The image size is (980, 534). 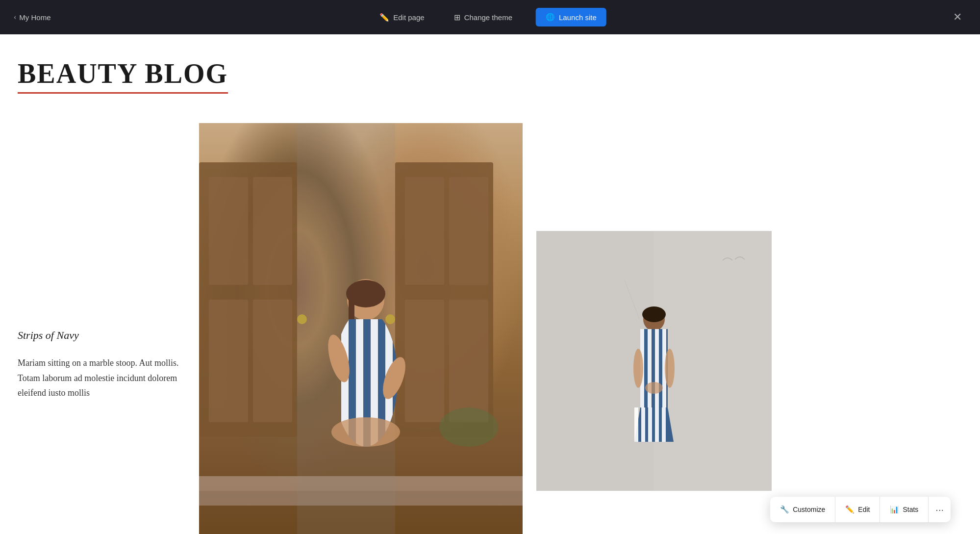 I want to click on customize-button: 🔧 Customize, so click(x=803, y=509).